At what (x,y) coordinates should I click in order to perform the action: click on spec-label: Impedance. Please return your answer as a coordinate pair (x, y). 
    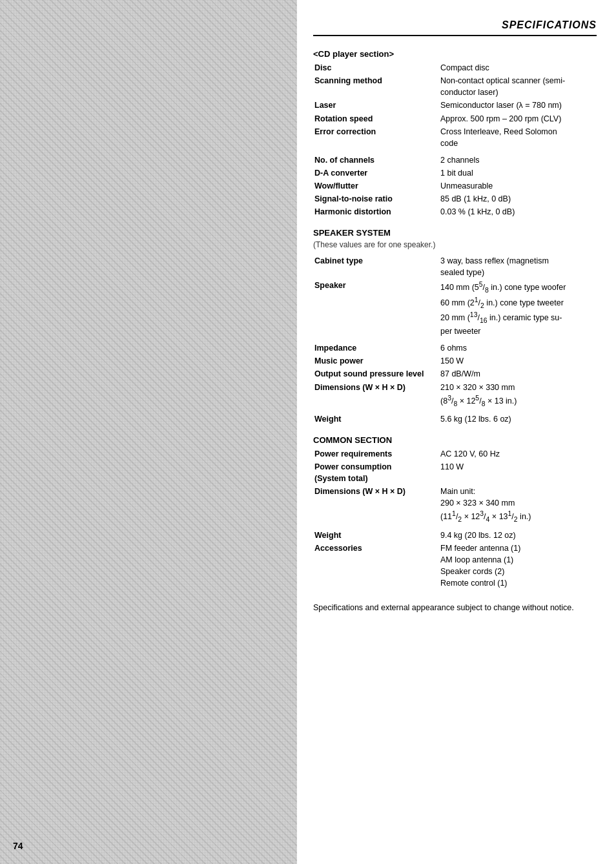
    Looking at the image, I should click on (376, 348).